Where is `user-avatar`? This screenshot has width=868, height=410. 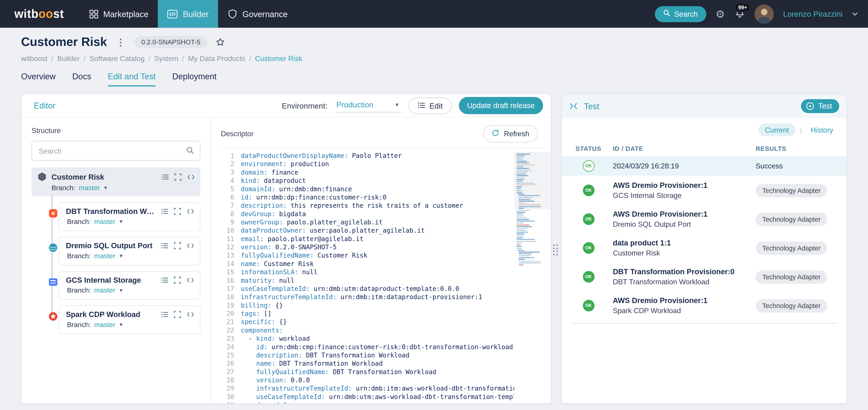 user-avatar is located at coordinates (764, 14).